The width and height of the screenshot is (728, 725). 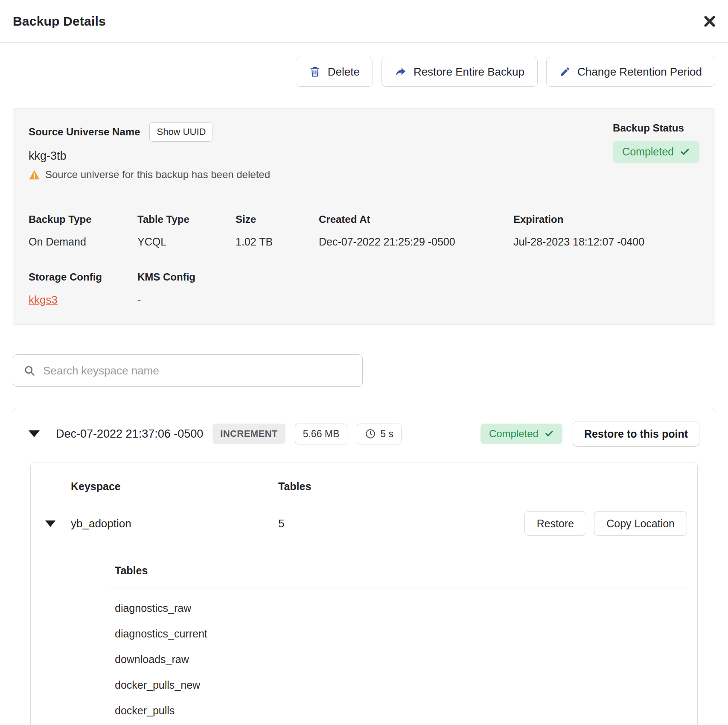 What do you see at coordinates (175, 523) in the screenshot?
I see `keyspace-name: yb_adoption` at bounding box center [175, 523].